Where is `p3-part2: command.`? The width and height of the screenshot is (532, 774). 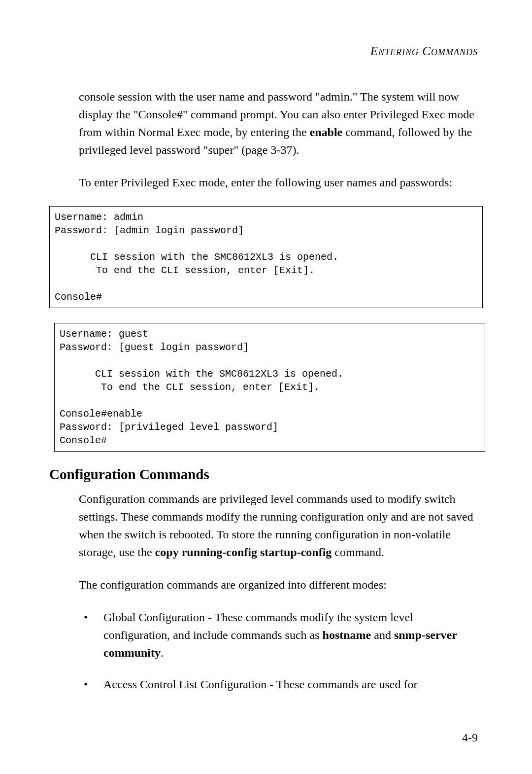
p3-part2: command. is located at coordinates (358, 552).